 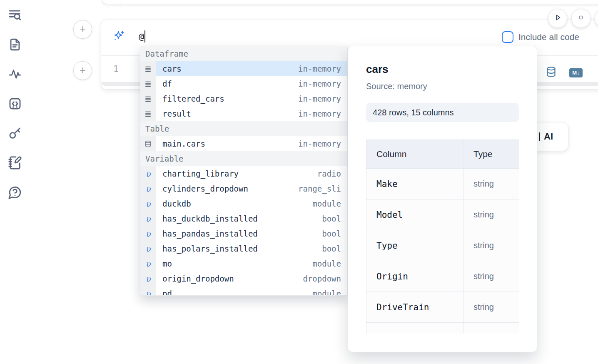 I want to click on previous-cell-remnant, so click(x=350, y=2).